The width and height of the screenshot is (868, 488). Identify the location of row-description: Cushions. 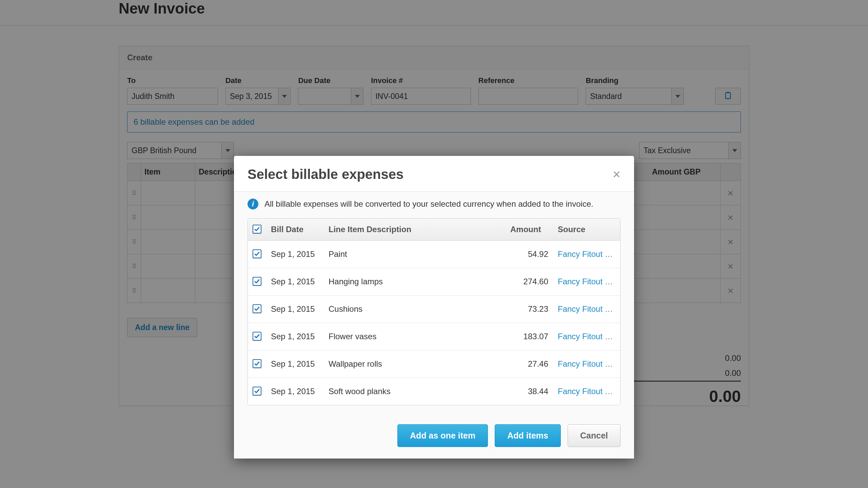
(415, 309).